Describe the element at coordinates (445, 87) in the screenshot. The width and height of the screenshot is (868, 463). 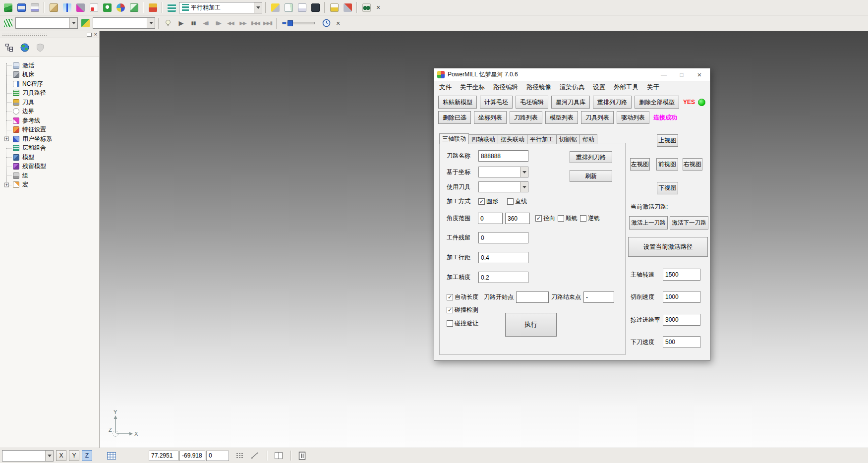
I see `menu-file: 文件` at that location.